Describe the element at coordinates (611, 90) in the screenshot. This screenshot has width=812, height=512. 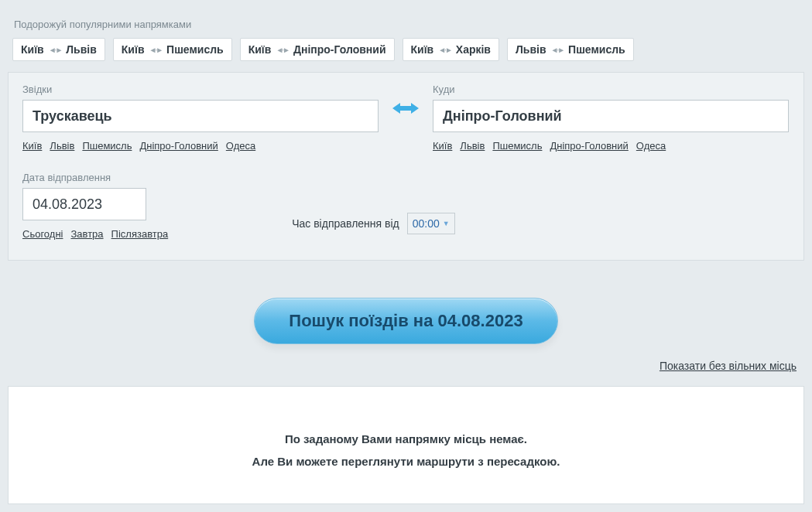
I see `to-label: Куди` at that location.